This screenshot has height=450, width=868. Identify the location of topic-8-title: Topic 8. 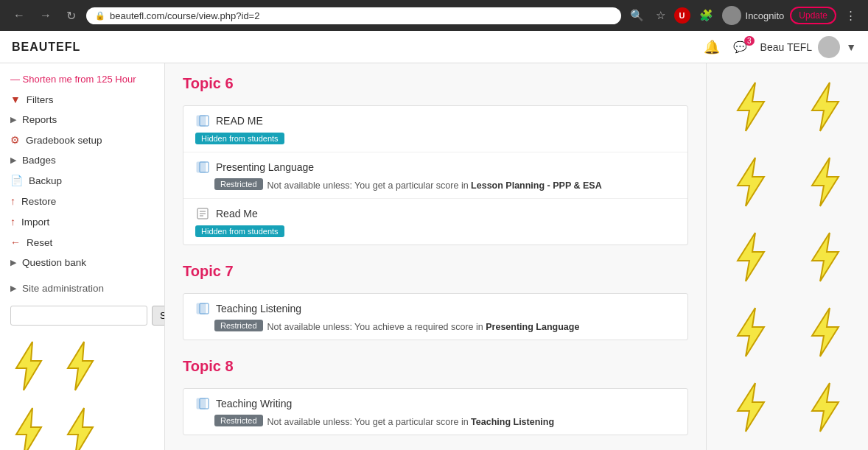
(435, 368).